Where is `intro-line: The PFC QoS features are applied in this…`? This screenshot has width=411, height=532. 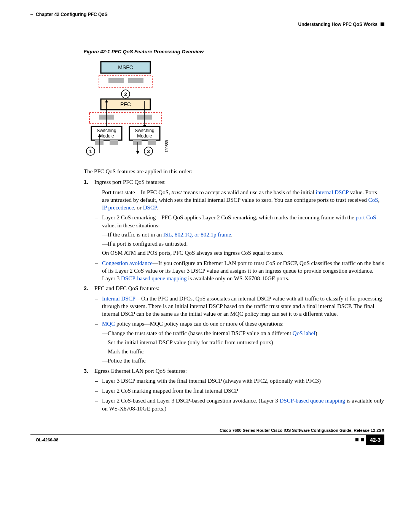
intro-line: The PFC QoS features are applied in this… is located at coordinates (234, 171).